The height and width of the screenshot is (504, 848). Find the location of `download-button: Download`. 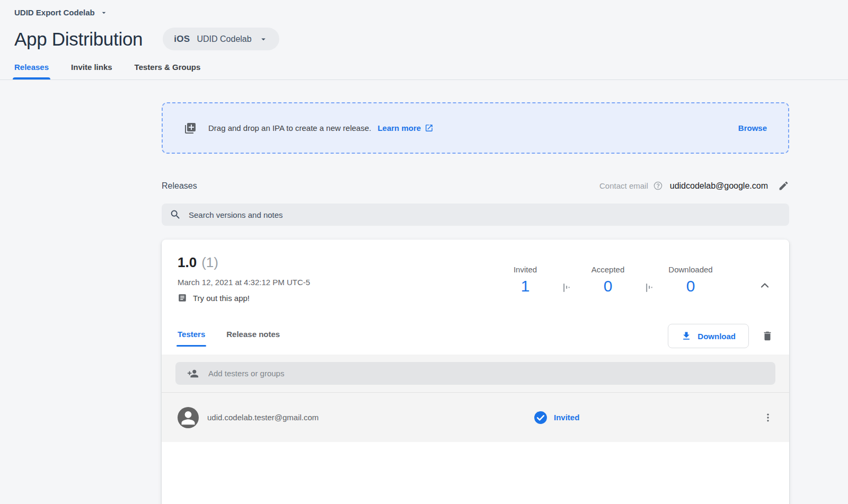

download-button: Download is located at coordinates (708, 336).